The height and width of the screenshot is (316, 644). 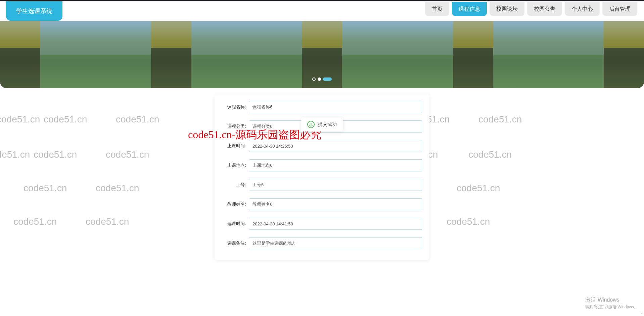 I want to click on field-staff-id: 工号:, so click(x=322, y=185).